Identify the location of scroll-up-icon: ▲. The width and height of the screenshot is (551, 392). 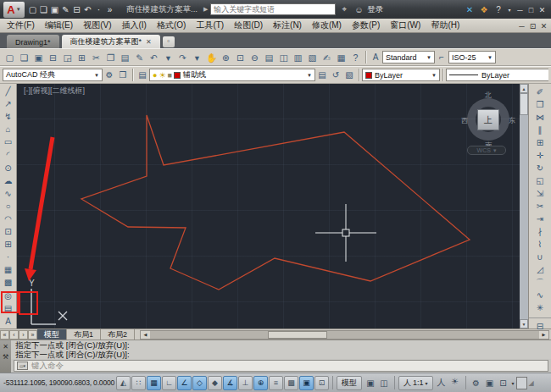
(524, 88).